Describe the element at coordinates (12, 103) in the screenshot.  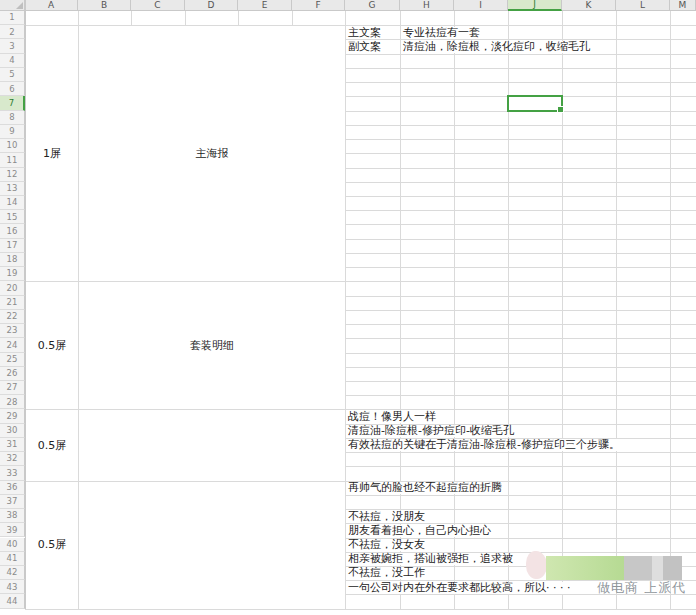
I see `row-header-7: 7` at that location.